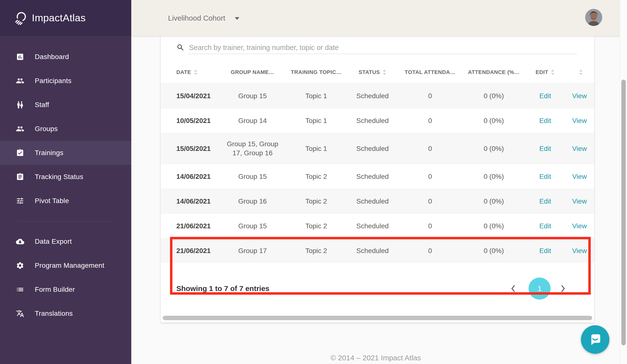 The image size is (627, 364). I want to click on cell-date: 21/06/2021, so click(190, 226).